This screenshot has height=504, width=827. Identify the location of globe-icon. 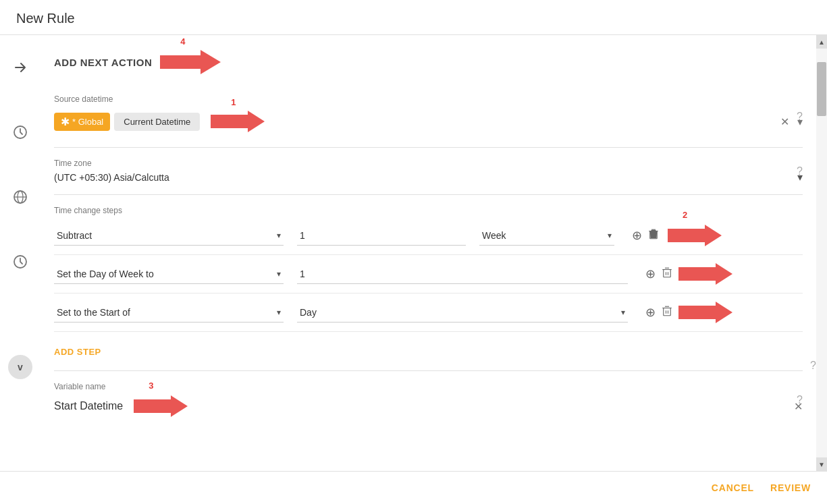
(20, 197).